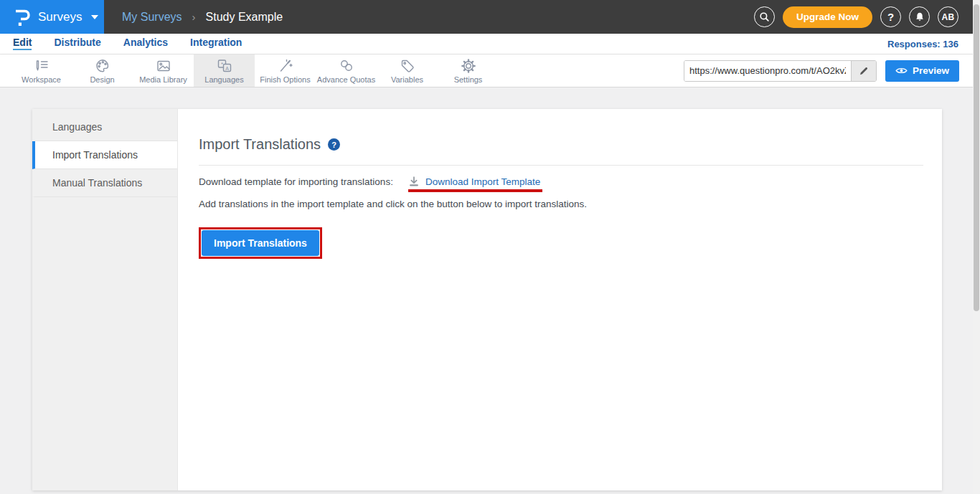  What do you see at coordinates (468, 66) in the screenshot?
I see `gear-icon` at bounding box center [468, 66].